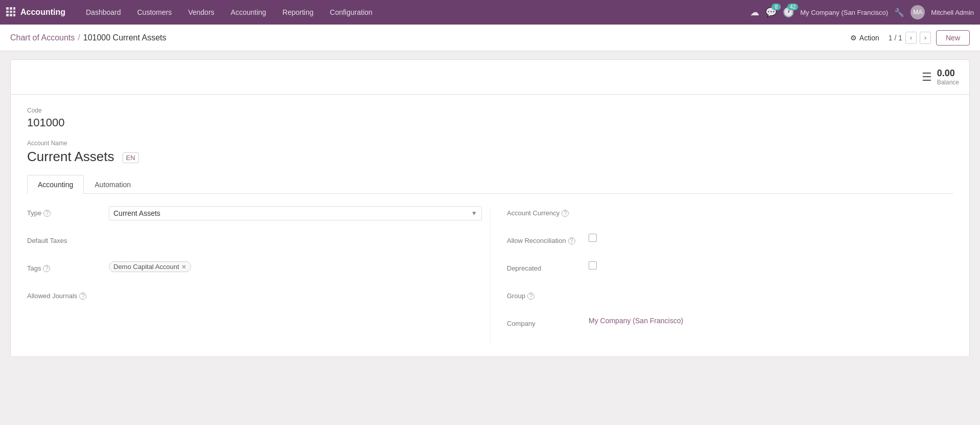 This screenshot has height=425, width=980. What do you see at coordinates (295, 213) in the screenshot?
I see `type-value: Current Assets ▼` at bounding box center [295, 213].